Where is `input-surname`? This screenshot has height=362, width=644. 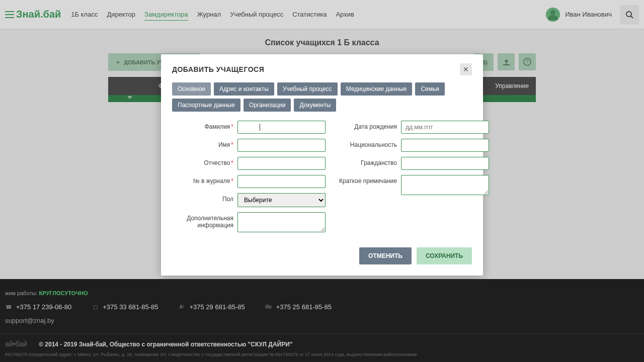
input-surname is located at coordinates (282, 127).